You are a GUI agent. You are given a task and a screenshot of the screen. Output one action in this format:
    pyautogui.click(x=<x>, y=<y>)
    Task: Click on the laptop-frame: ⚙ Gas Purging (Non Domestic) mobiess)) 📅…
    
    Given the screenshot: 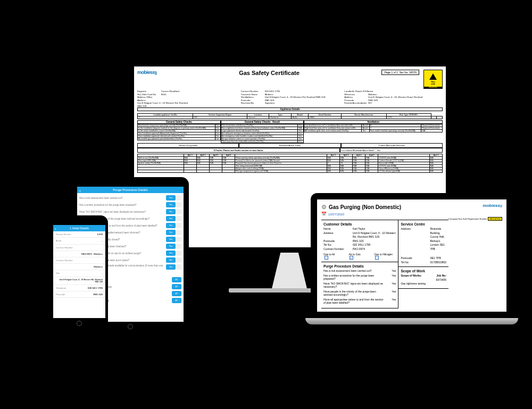 What is the action you would take?
    pyautogui.click(x=412, y=261)
    